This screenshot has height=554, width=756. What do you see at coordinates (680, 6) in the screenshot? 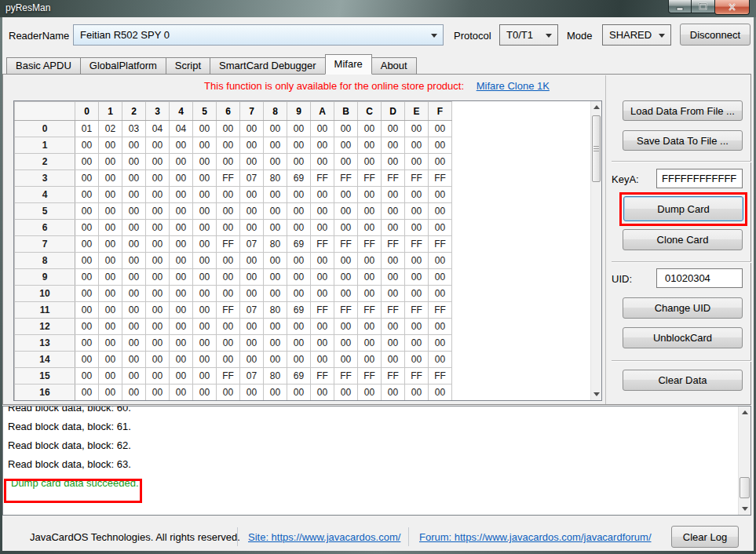
I see `minimize-button` at bounding box center [680, 6].